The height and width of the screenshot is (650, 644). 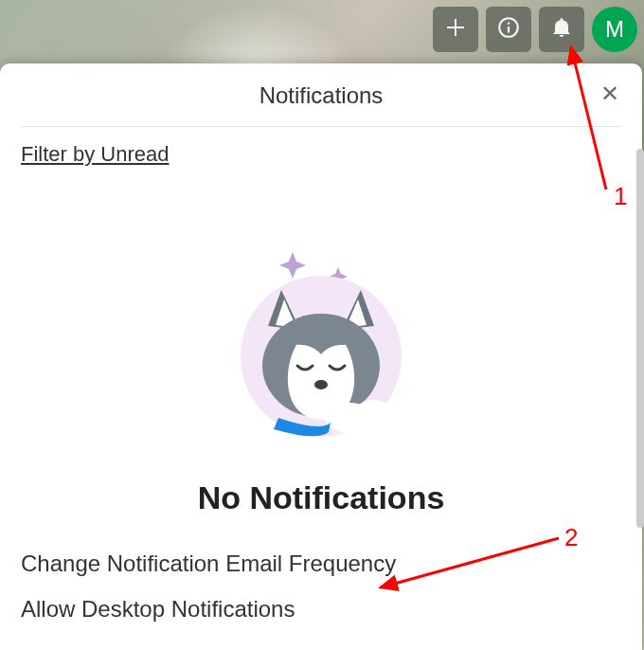 I want to click on avatar: M, so click(x=615, y=29).